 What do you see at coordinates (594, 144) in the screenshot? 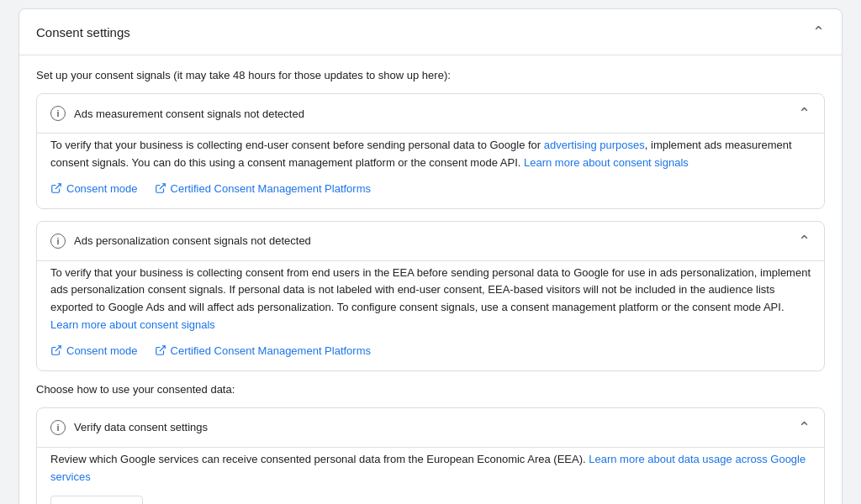
I see `advertising-purposes-link: advertising purposes` at bounding box center [594, 144].